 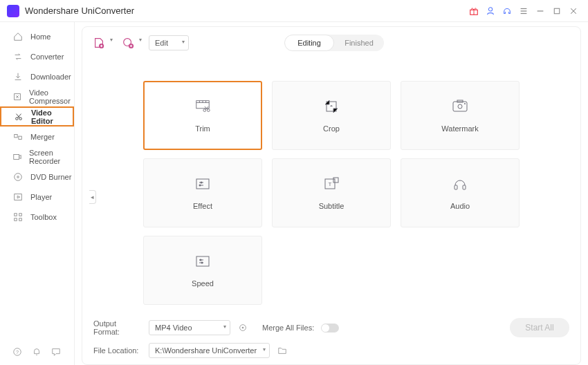 I want to click on card-speed: Speed, so click(x=203, y=270).